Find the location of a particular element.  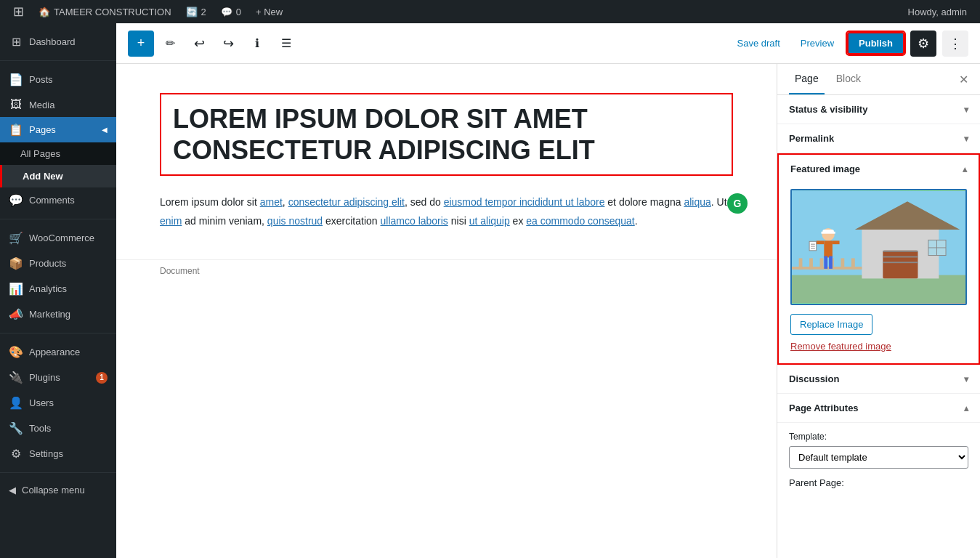

sidebar-item-plugins: 🔌 Plugins 1 is located at coordinates (58, 378).